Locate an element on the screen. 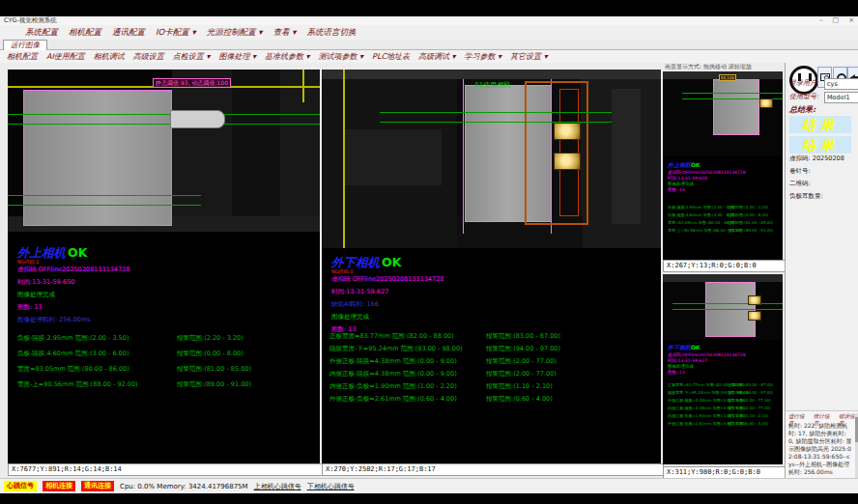 This screenshot has width=858, height=504. toolbar-advanced-settings: 高级设置 is located at coordinates (149, 56).